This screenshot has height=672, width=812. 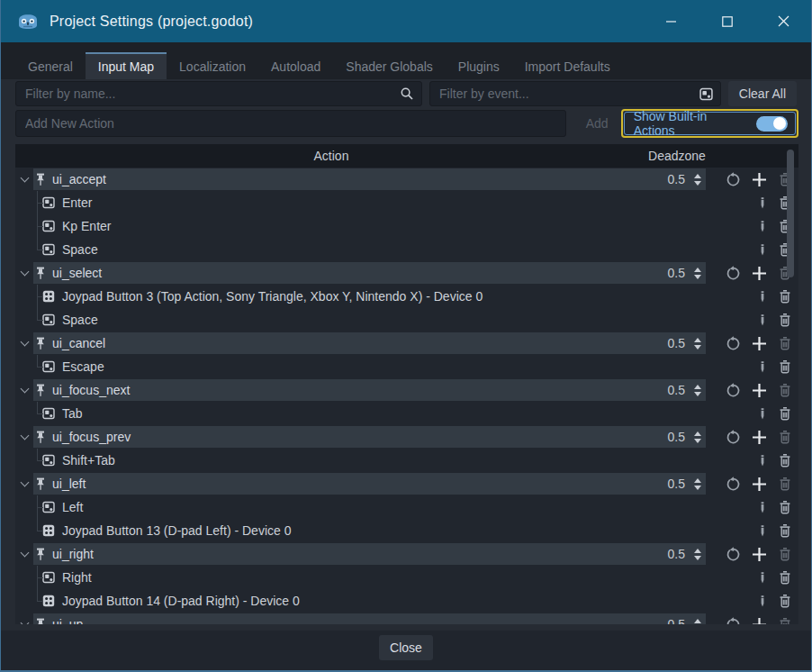 What do you see at coordinates (407, 123) in the screenshot?
I see `add-action-row: Add Show Built-in Actions` at bounding box center [407, 123].